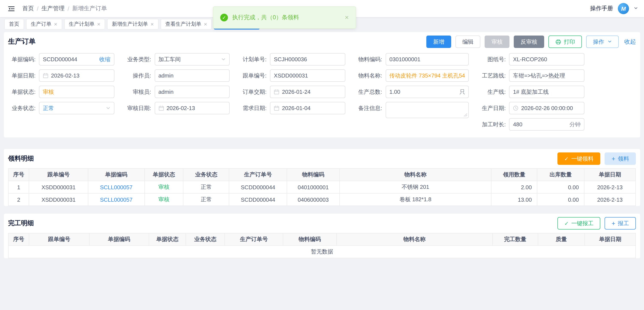 The height and width of the screenshot is (310, 644). I want to click on printer-icon, so click(558, 42).